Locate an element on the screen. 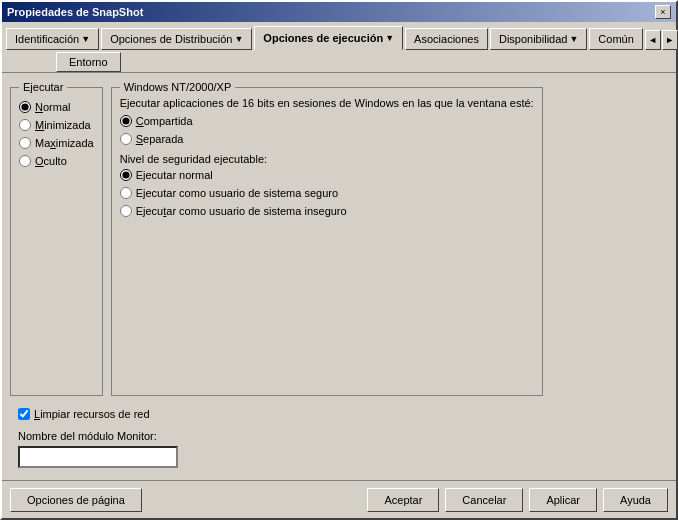  radio-minimizada: Minimizada is located at coordinates (56, 125).